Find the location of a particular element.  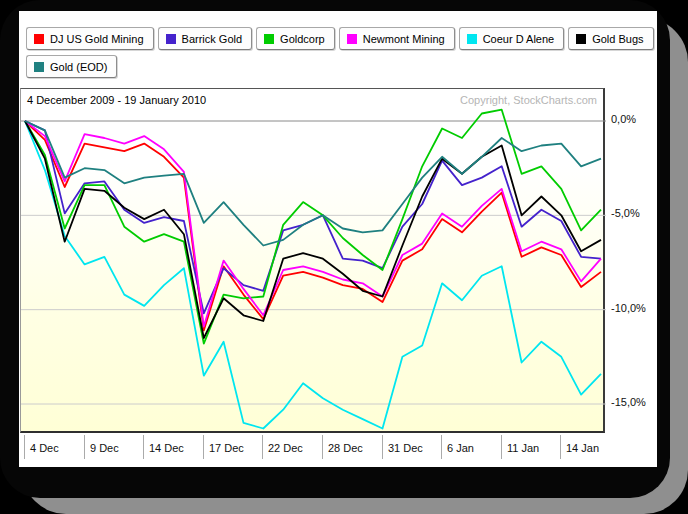

copyright-watermark: Copyright, StockCharts.com is located at coordinates (528, 100).